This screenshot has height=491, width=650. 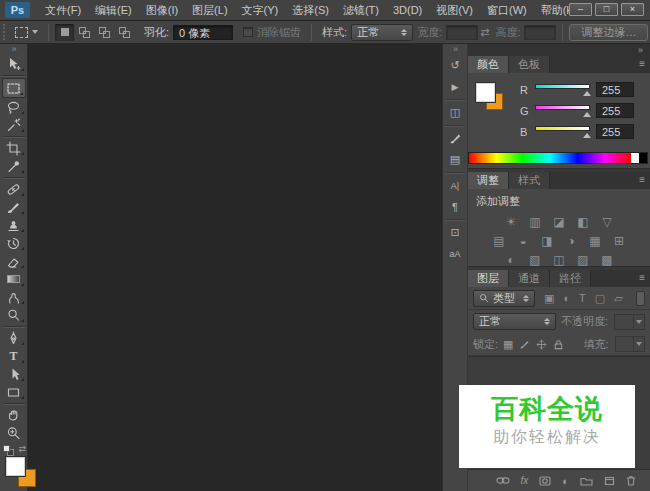 What do you see at coordinates (408, 10) in the screenshot?
I see `menu-3d: 3D(D)` at bounding box center [408, 10].